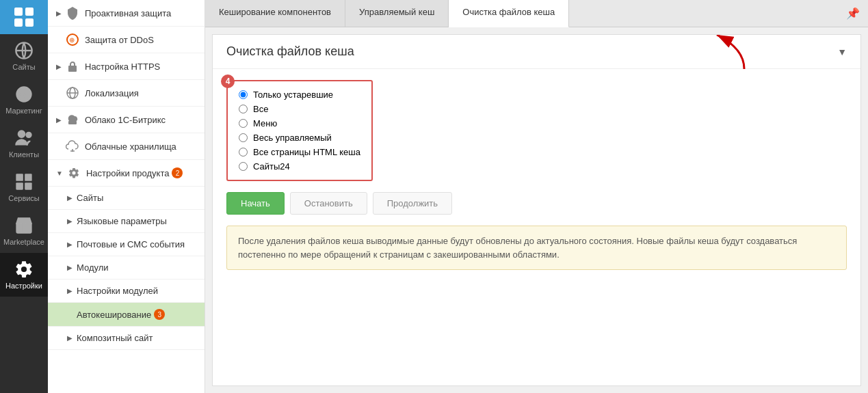 Image resolution: width=868 pixels, height=393 pixels. What do you see at coordinates (126, 268) in the screenshot?
I see `nav-item-modules: ▶ Модули` at bounding box center [126, 268].